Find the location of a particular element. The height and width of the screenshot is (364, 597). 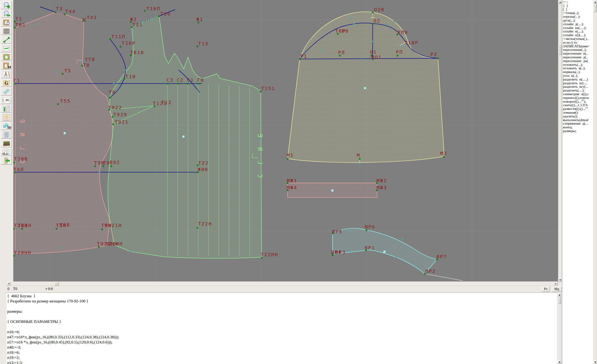

scroll-left-icon: ◄ is located at coordinates (9, 284).